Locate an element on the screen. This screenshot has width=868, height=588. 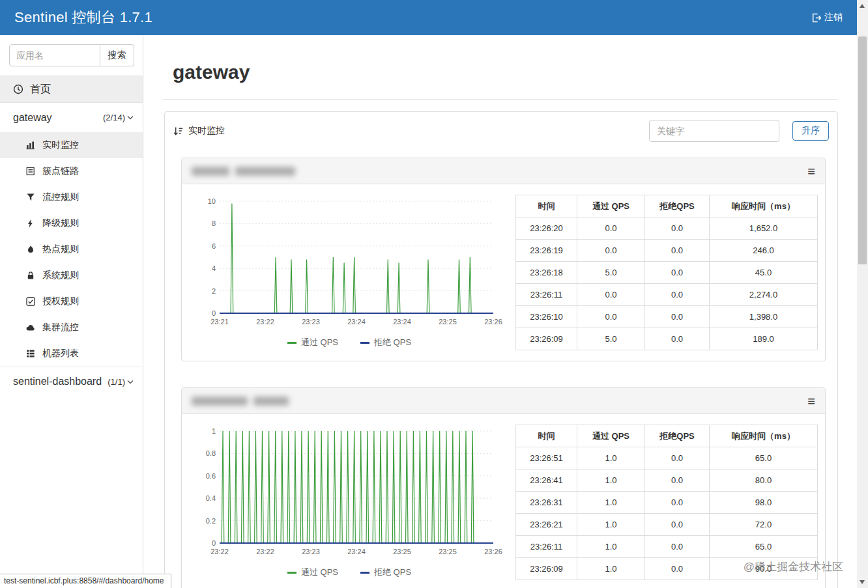
status-url: test-sentinel.icbf.plus:8858/#/dashboard… is located at coordinates (84, 581).